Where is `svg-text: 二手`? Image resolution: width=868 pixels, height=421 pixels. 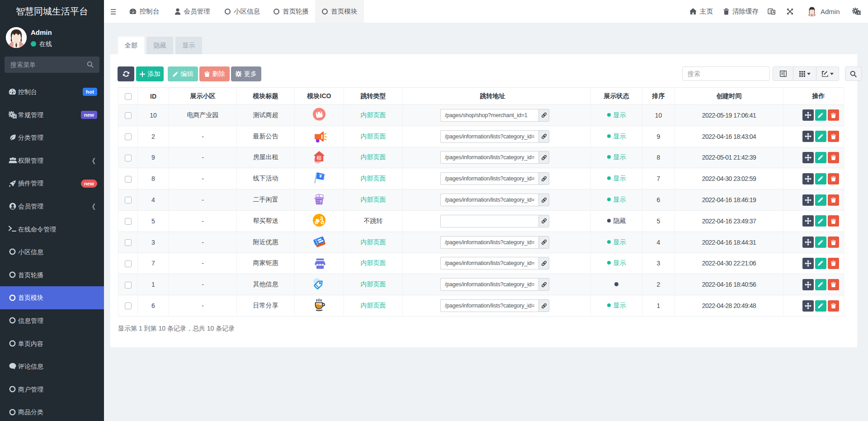
svg-text: 二手 is located at coordinates (319, 202).